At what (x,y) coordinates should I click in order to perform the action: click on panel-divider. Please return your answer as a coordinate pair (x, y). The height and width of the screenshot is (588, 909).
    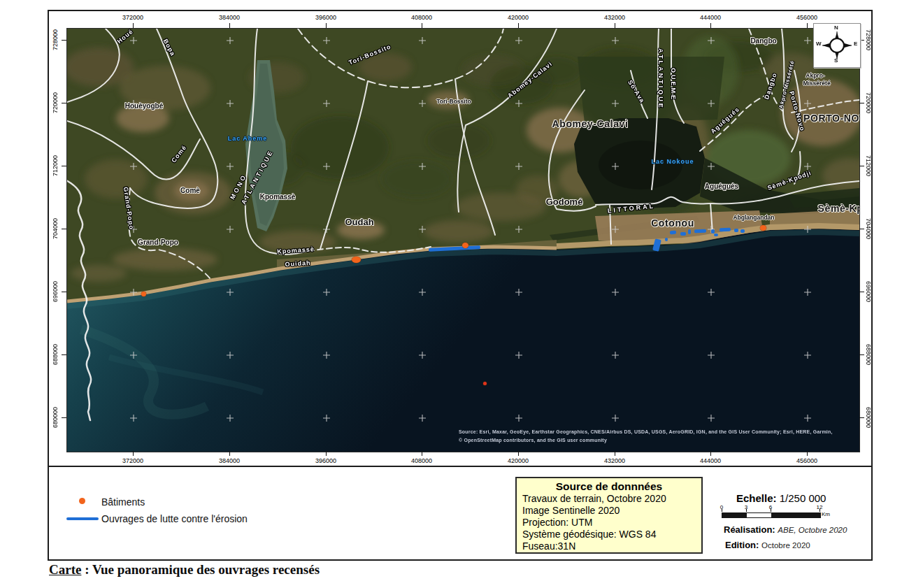
    Looking at the image, I should click on (459, 466).